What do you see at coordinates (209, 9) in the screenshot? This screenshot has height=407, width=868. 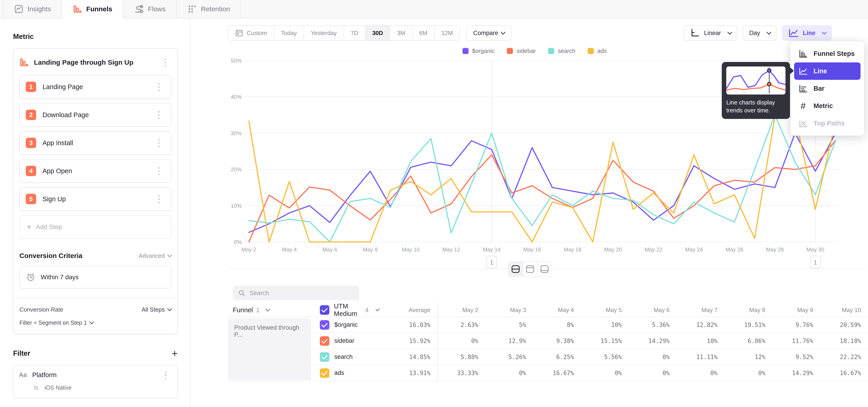 I see `tab-retention: Retention` at bounding box center [209, 9].